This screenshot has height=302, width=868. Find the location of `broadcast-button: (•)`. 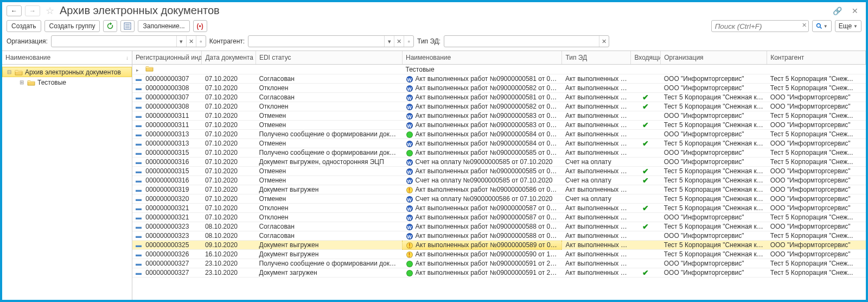

broadcast-button: (•) is located at coordinates (200, 26).